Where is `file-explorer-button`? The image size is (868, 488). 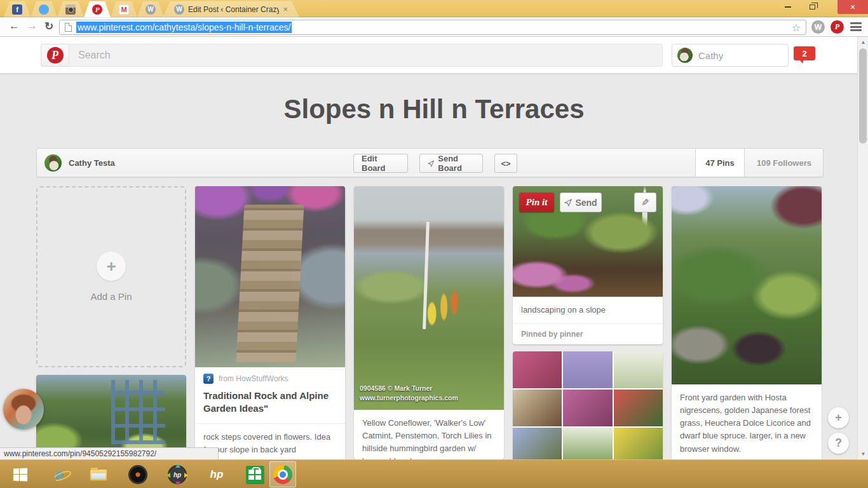 file-explorer-button is located at coordinates (98, 475).